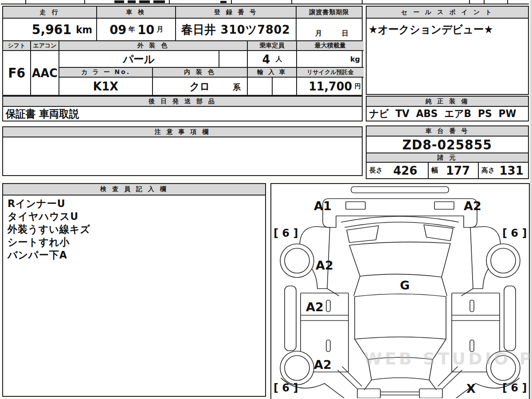 This screenshot has width=532, height=399. What do you see at coordinates (183, 109) in the screenshot?
I see `later-parts-box: 後 日 発 送 部 品 保証書 車両取説` at bounding box center [183, 109].